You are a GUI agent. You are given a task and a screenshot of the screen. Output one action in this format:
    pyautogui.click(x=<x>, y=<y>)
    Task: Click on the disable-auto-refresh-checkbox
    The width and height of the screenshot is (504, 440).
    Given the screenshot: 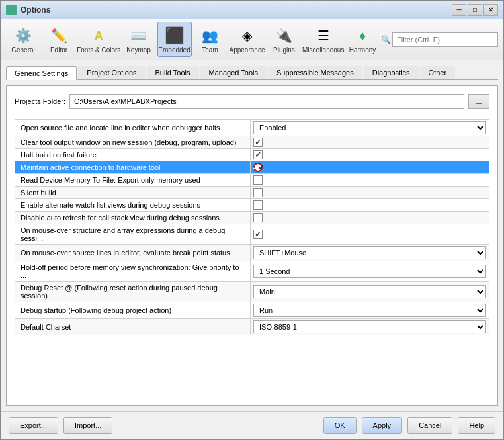 What is the action you would take?
    pyautogui.click(x=258, y=218)
    